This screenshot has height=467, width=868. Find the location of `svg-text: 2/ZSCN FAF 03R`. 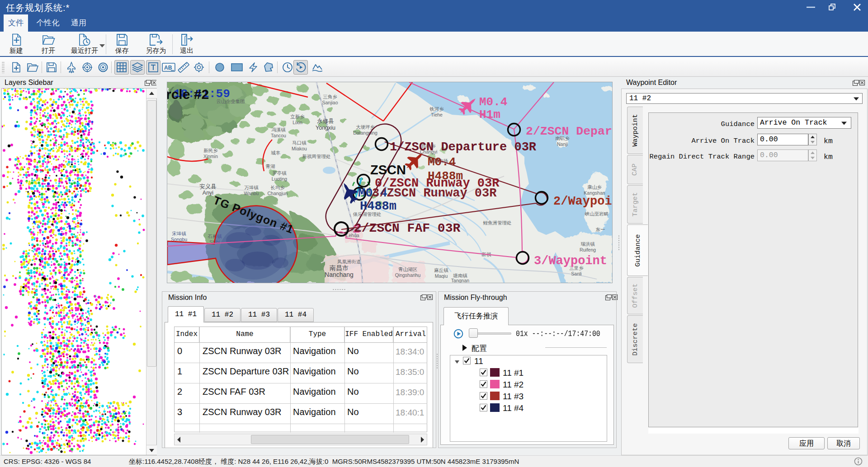

svg-text: 2/ZSCN FAF 03R is located at coordinates (407, 229).